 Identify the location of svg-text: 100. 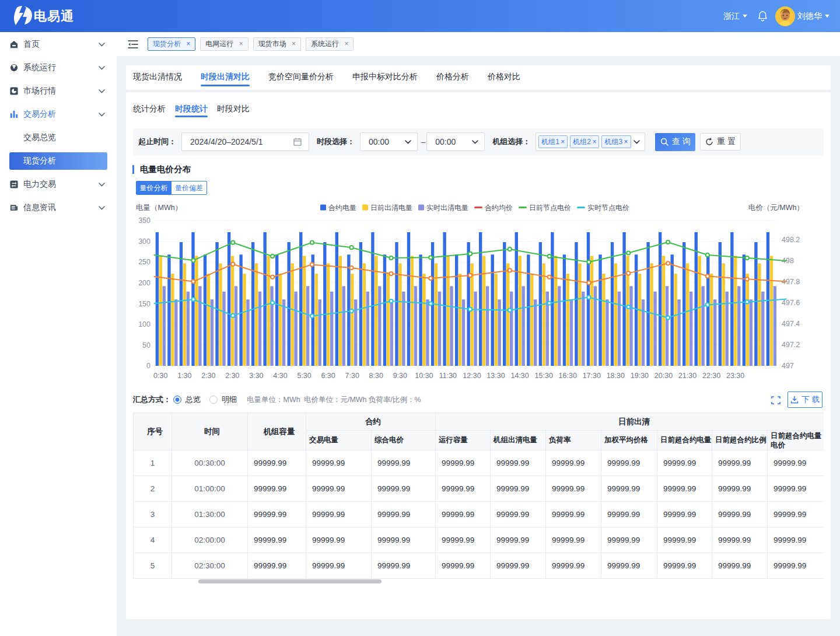
(145, 324).